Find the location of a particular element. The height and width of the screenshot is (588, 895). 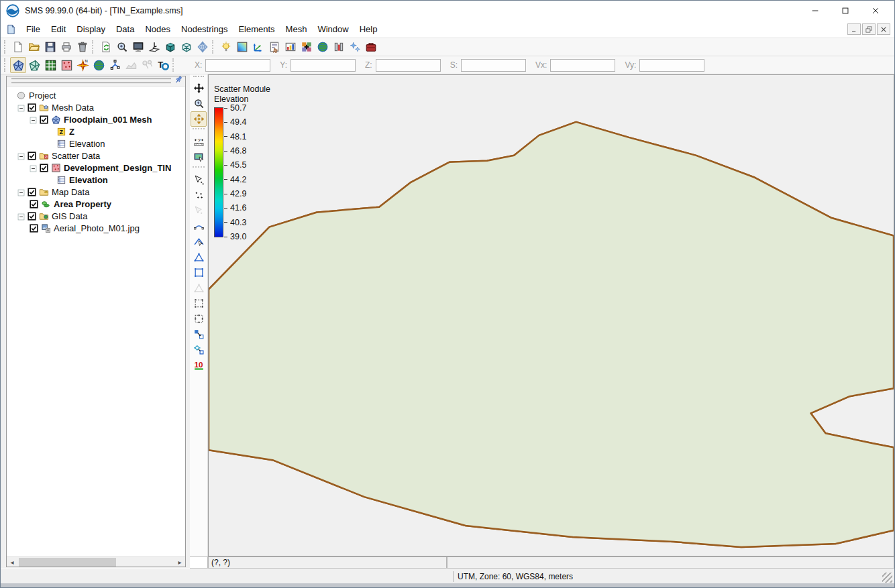

pin-icon is located at coordinates (178, 81).